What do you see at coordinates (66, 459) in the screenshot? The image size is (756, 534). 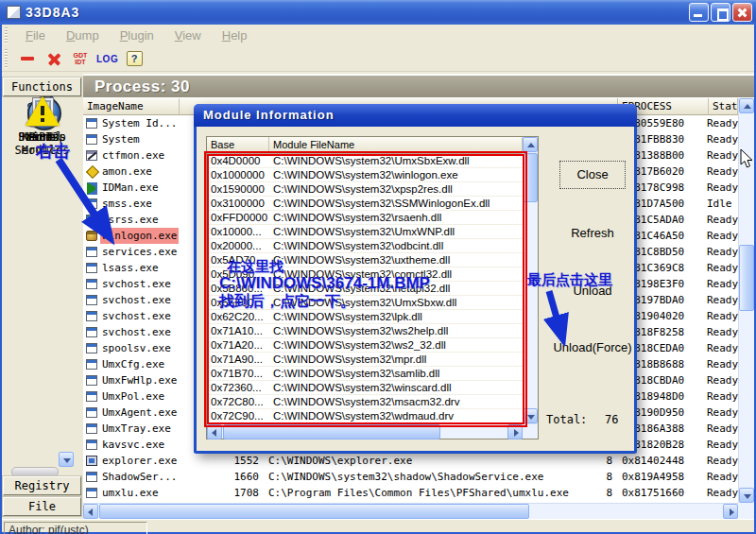 I see `sidebar-scroll-down-button` at bounding box center [66, 459].